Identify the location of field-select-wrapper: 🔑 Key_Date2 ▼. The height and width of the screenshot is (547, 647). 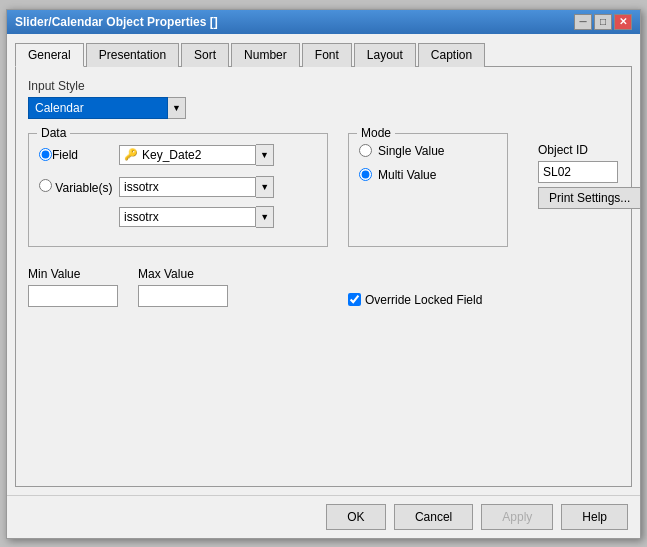
(196, 155).